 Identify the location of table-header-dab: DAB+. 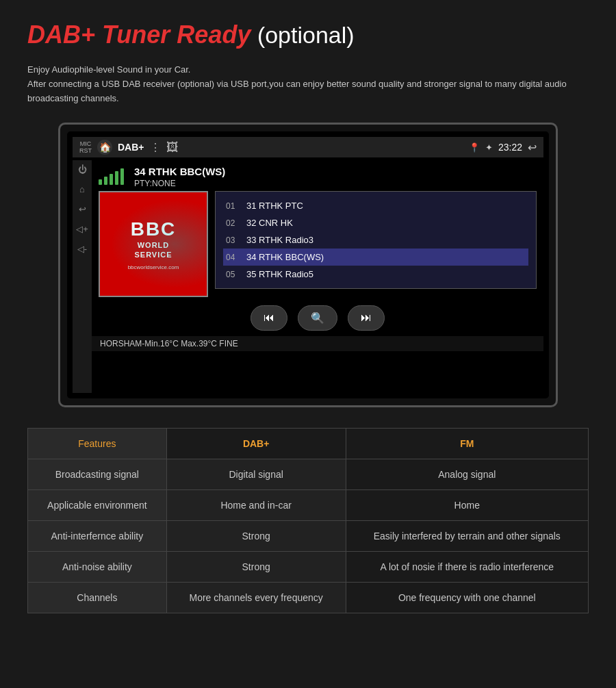
(256, 444).